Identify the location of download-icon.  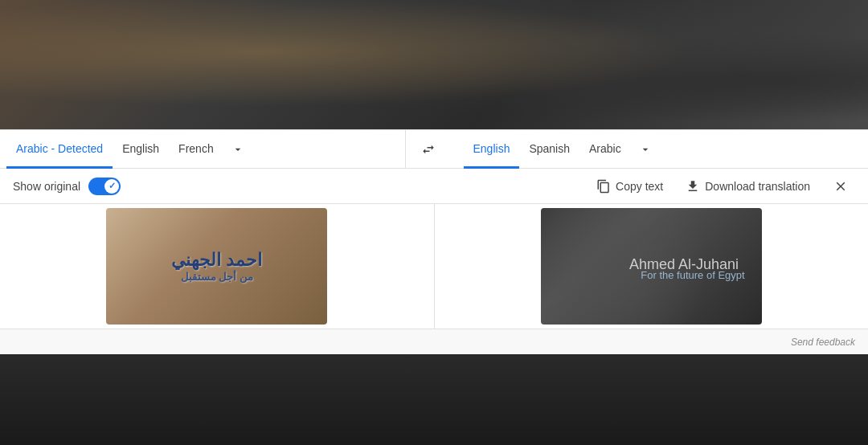
(693, 186).